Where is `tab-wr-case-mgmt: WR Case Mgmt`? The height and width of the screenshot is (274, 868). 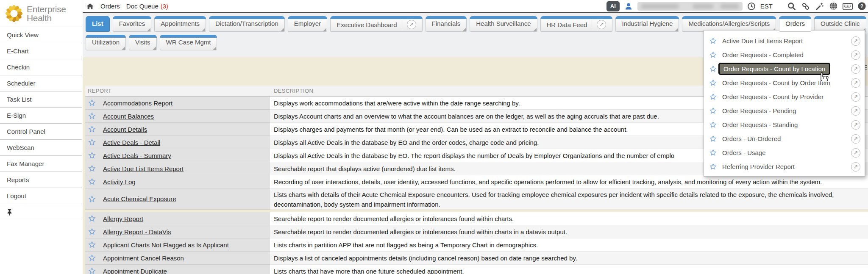
tab-wr-case-mgmt: WR Case Mgmt is located at coordinates (189, 42).